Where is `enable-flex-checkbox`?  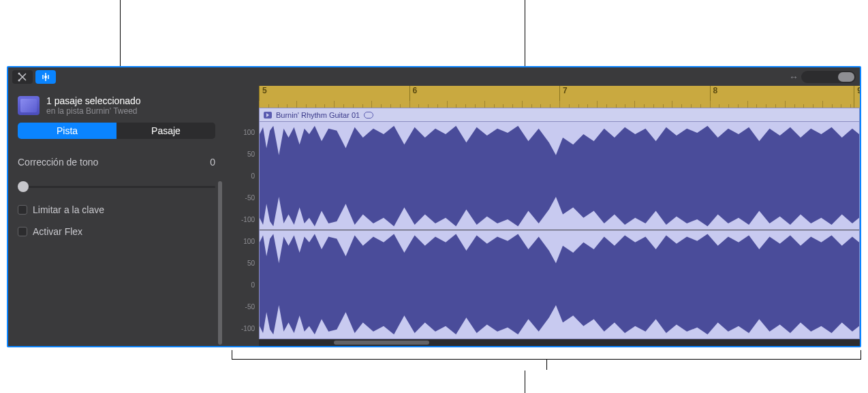
enable-flex-checkbox is located at coordinates (22, 232).